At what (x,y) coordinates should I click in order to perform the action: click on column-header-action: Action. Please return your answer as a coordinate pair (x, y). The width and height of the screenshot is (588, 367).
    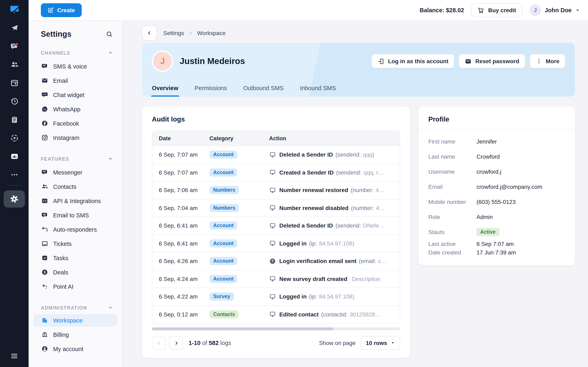
    Looking at the image, I should click on (334, 138).